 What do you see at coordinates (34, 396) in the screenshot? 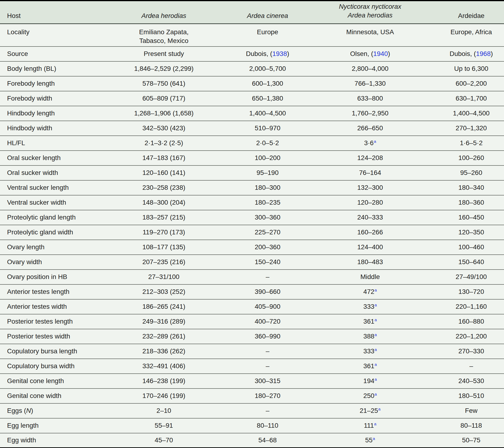
I see `text-segment: Genital cone width` at bounding box center [34, 396].